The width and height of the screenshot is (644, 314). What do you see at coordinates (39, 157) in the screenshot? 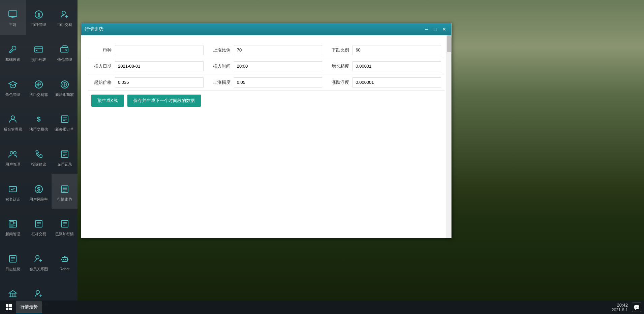
I see `sidebar: 主题 ₿ 币种管理 币币交易` at bounding box center [39, 157].